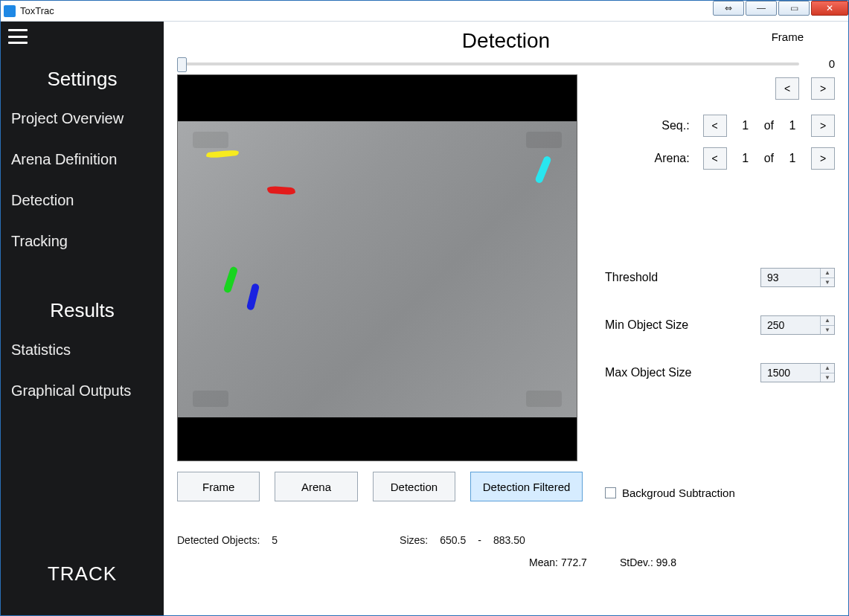 This screenshot has width=849, height=616. Describe the element at coordinates (830, 8) in the screenshot. I see `close-button: ✕` at that location.